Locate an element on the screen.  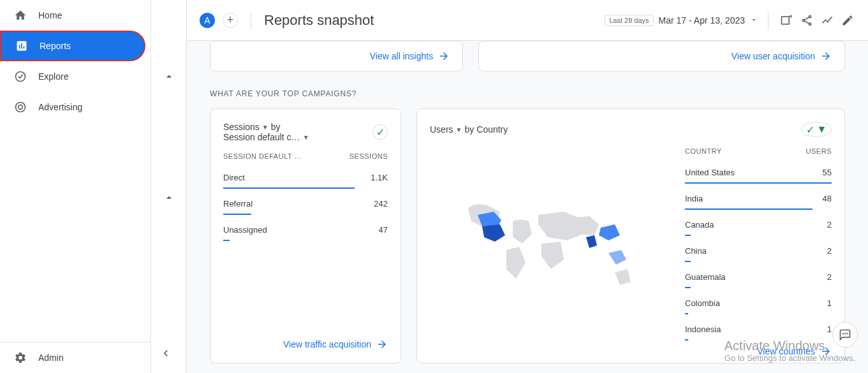
row-label: India is located at coordinates (754, 199).